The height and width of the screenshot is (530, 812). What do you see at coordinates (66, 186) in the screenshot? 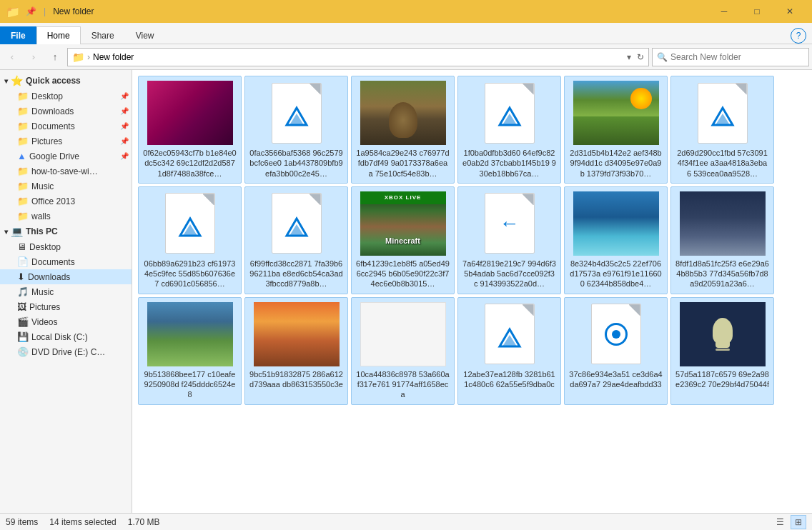
I see `sidebar-item-music: 📁 Music` at bounding box center [66, 186].